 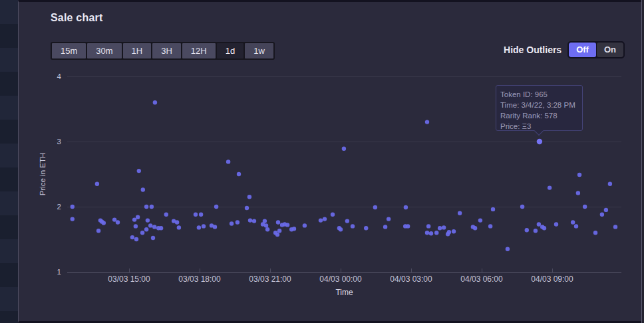 What do you see at coordinates (69, 51) in the screenshot?
I see `range-button-15m: 15m` at bounding box center [69, 51].